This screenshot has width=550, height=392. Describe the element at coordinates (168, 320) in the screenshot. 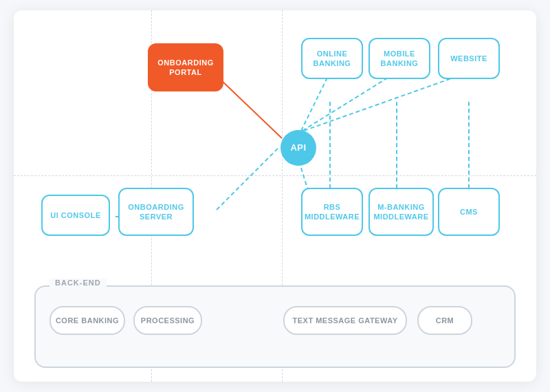

I see `processing-label: PROCESSING` at that location.